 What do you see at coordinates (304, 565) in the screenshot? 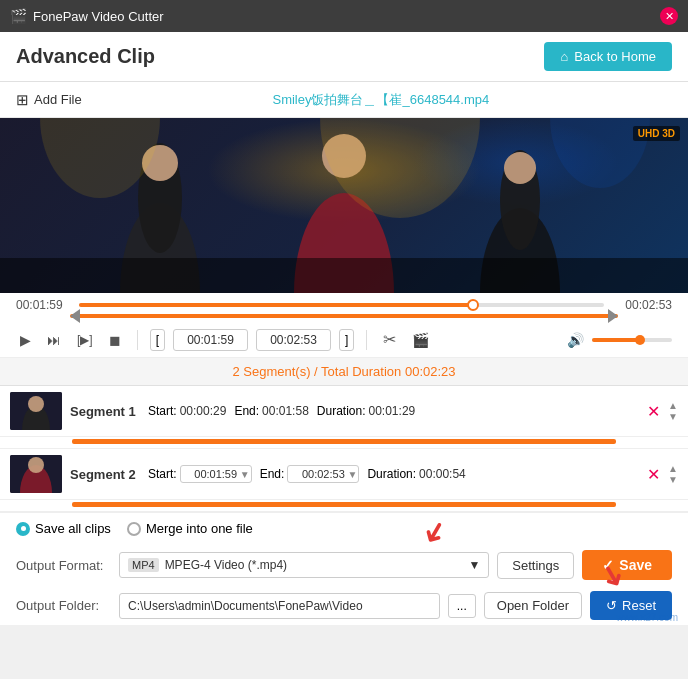
I see `format-select-dropdown: MP4 MPEG-4 Video (*.mp4) ▼` at bounding box center [304, 565].